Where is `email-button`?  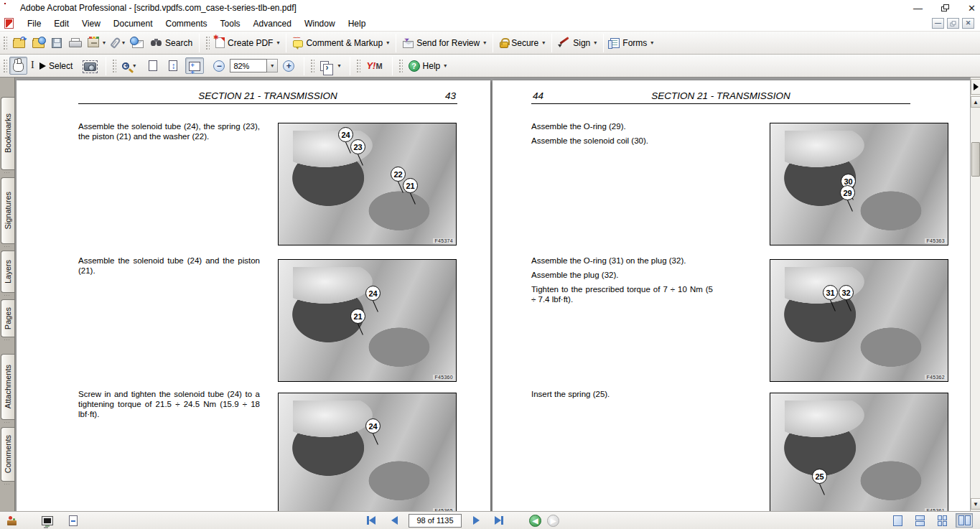 email-button is located at coordinates (138, 43).